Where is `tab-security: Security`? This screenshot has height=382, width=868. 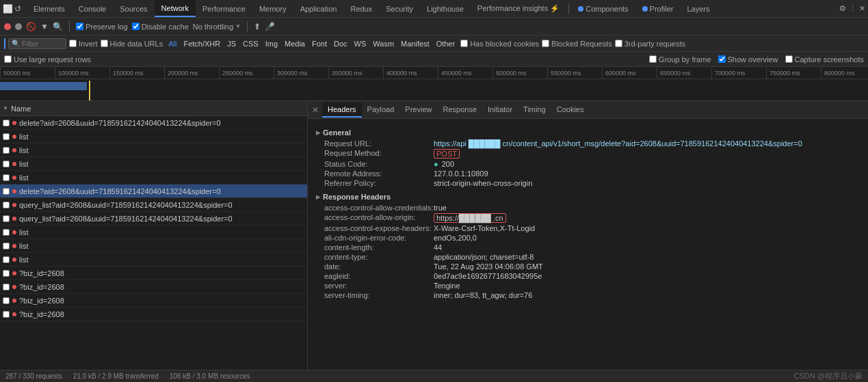 tab-security: Security is located at coordinates (399, 8).